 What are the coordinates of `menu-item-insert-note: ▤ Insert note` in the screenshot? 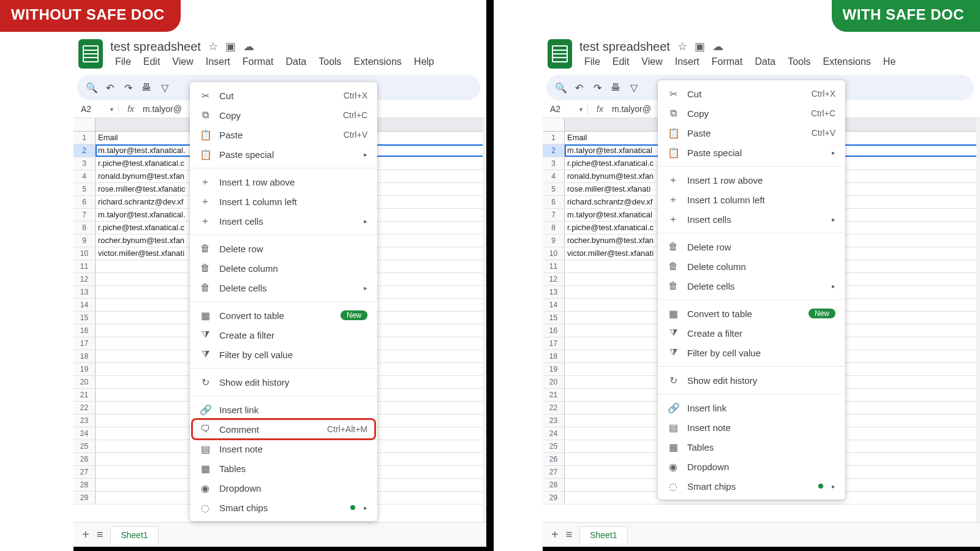 It's located at (284, 449).